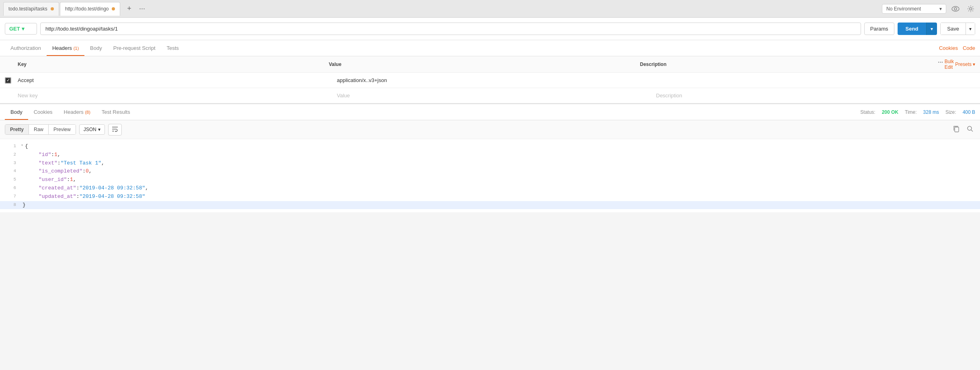 This screenshot has width=980, height=370. I want to click on line-arrow-1: ▾, so click(22, 146).